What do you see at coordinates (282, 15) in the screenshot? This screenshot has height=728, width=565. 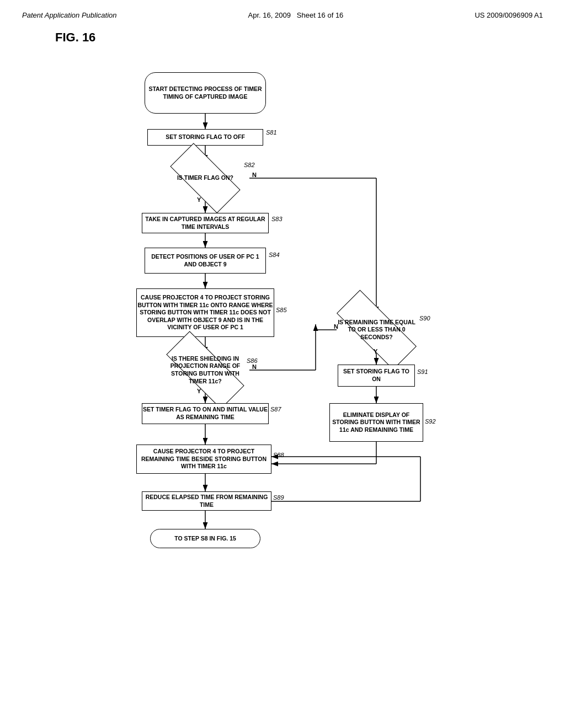 I see `page-header: Patent Application Publication Apr. 16, …` at bounding box center [282, 15].